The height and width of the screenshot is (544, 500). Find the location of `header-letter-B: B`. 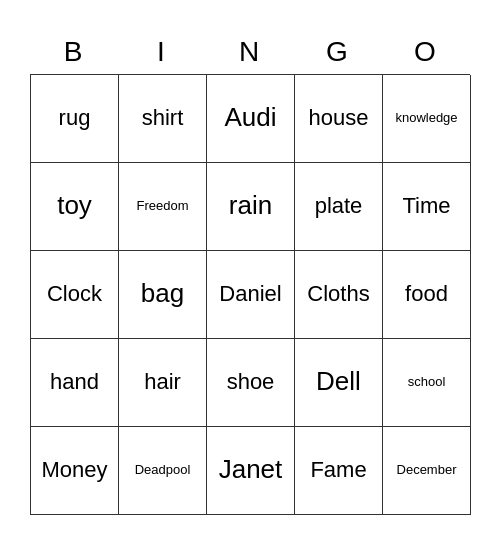

header-letter-B: B is located at coordinates (74, 52).